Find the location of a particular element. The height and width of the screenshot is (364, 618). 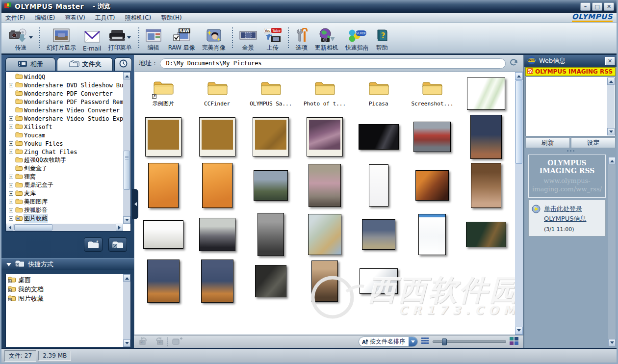

toolbar-button-update: 更新相机 is located at coordinates (327, 40).